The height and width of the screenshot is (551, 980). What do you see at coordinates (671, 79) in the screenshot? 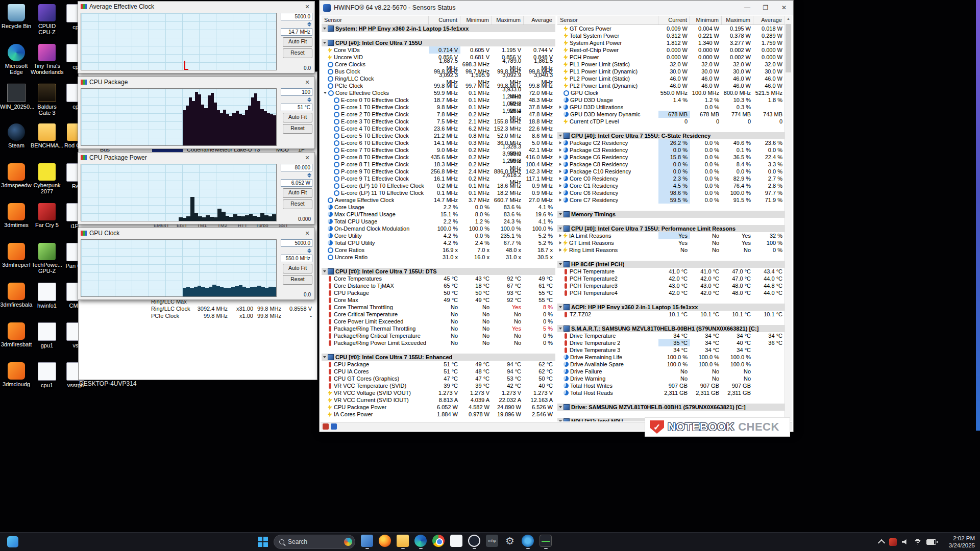
I see `sensor-row: PL2 Power Limit (Static)46.0 W46.0 W46.0…` at bounding box center [671, 79].